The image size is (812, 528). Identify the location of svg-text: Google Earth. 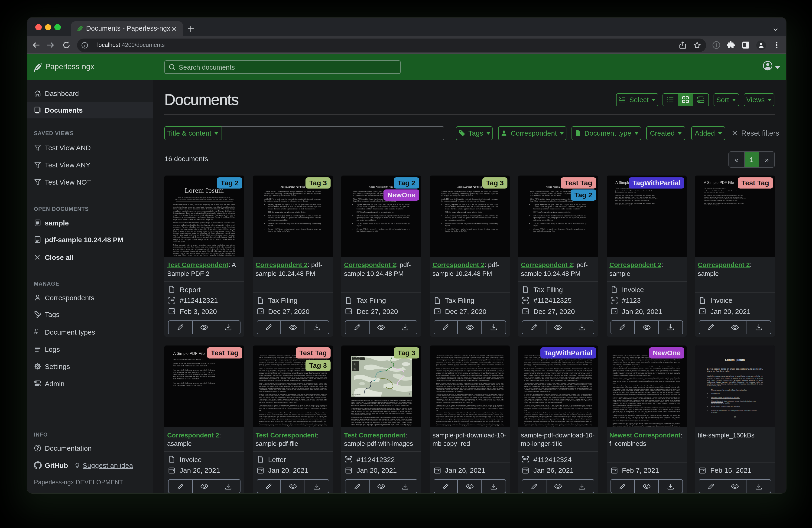
(356, 395).